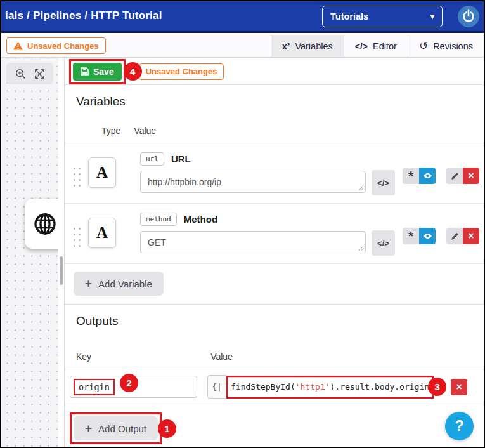 The height and width of the screenshot is (448, 485). Describe the element at coordinates (274, 425) in the screenshot. I see `add-output-row: + Add Output 1` at that location.